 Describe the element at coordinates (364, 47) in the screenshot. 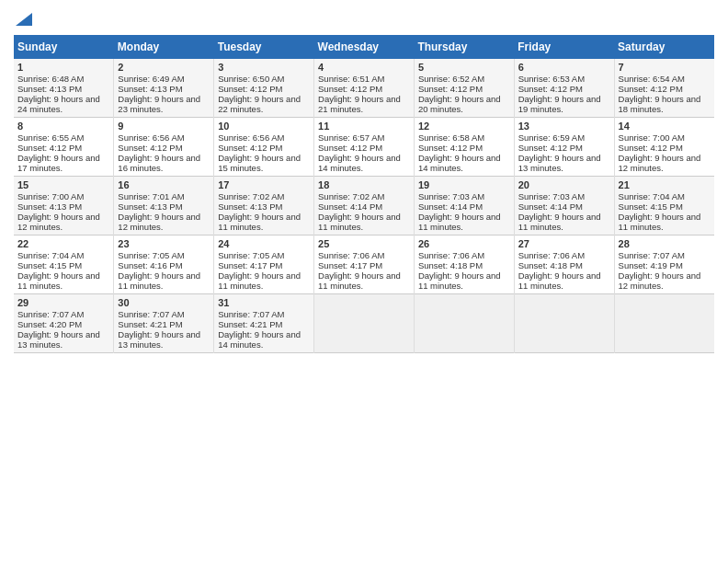

I see `col-wednesday: Wednesday` at that location.